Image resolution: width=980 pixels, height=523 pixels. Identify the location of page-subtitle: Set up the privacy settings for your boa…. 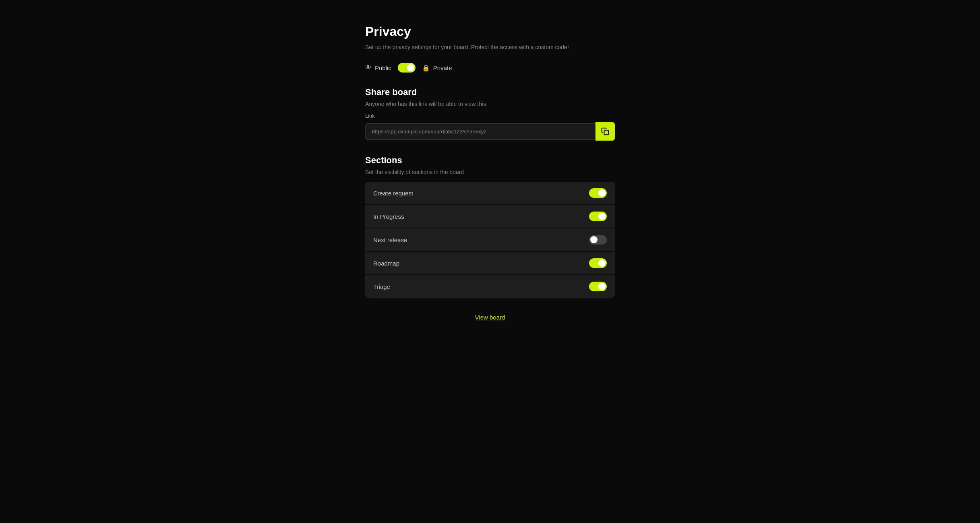
(490, 48).